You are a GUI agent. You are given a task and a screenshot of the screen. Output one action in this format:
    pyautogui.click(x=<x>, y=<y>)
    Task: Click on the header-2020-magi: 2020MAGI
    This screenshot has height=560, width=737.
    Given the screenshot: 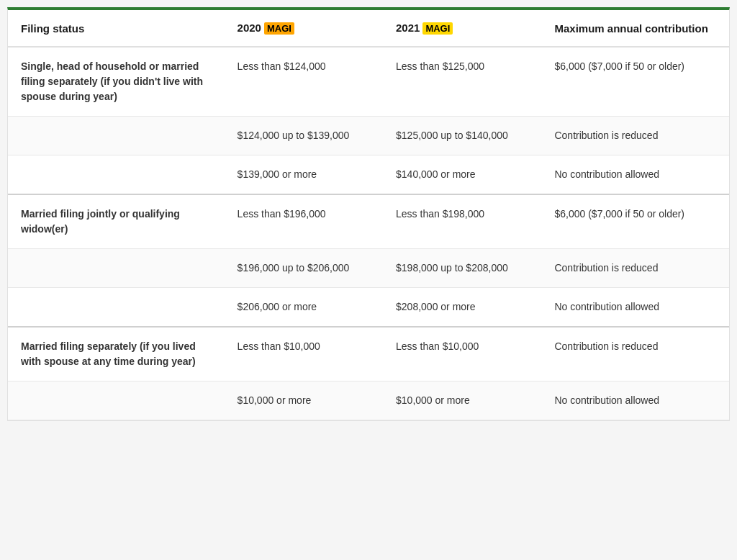 What is the action you would take?
    pyautogui.click(x=304, y=29)
    